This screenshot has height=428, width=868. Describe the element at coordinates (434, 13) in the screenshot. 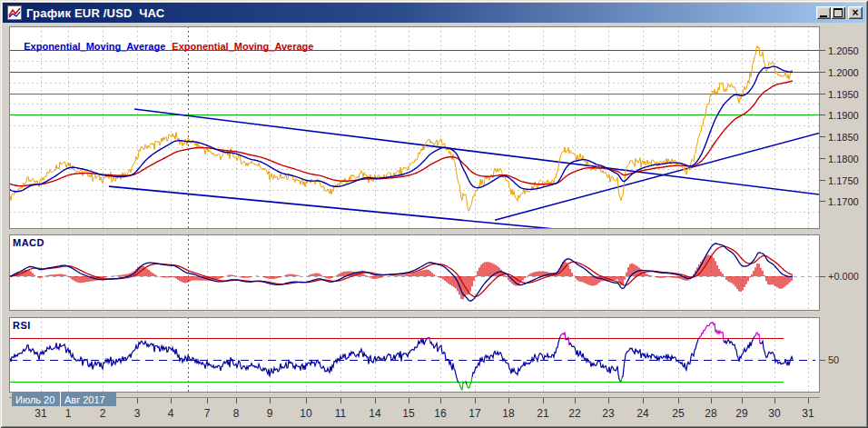

I see `title-bar: График EUR /USD ЧАС ×` at that location.